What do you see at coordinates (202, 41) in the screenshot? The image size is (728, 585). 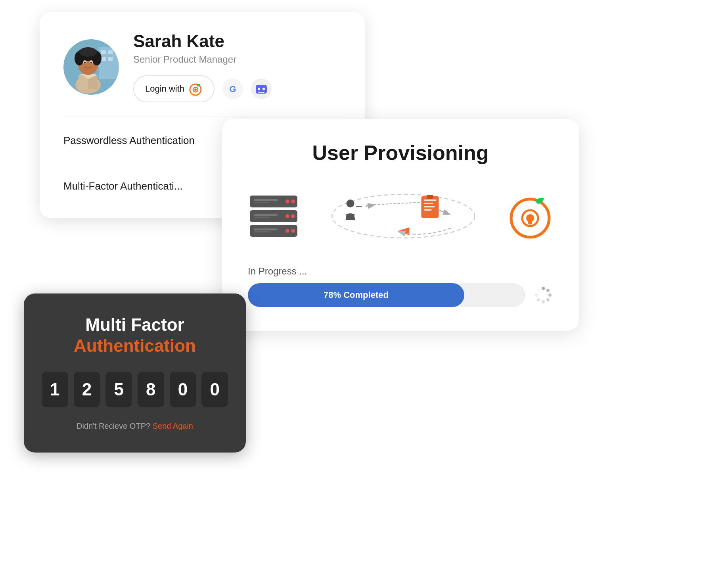 I see `profile-name: Sarah Kate` at bounding box center [202, 41].